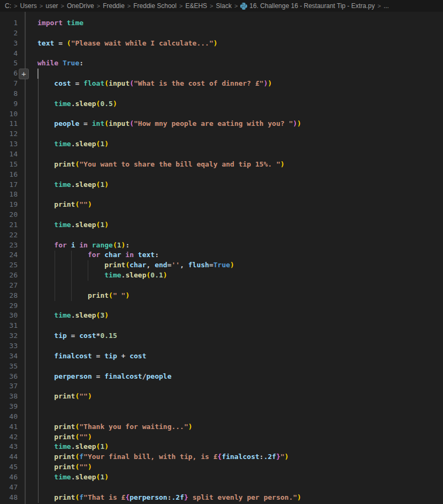 The height and width of the screenshot is (504, 443). Describe the element at coordinates (9, 296) in the screenshot. I see `line-number: 28` at that location.